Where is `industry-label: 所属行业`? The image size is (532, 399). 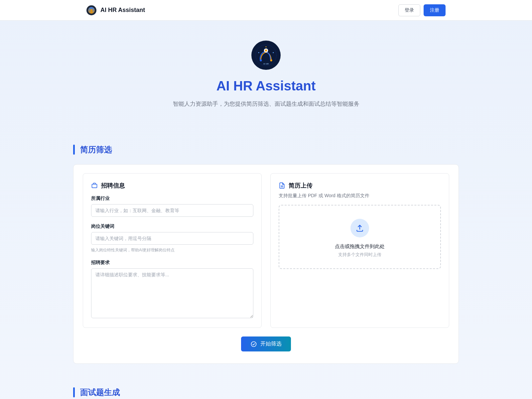 industry-label: 所属行业 is located at coordinates (172, 199).